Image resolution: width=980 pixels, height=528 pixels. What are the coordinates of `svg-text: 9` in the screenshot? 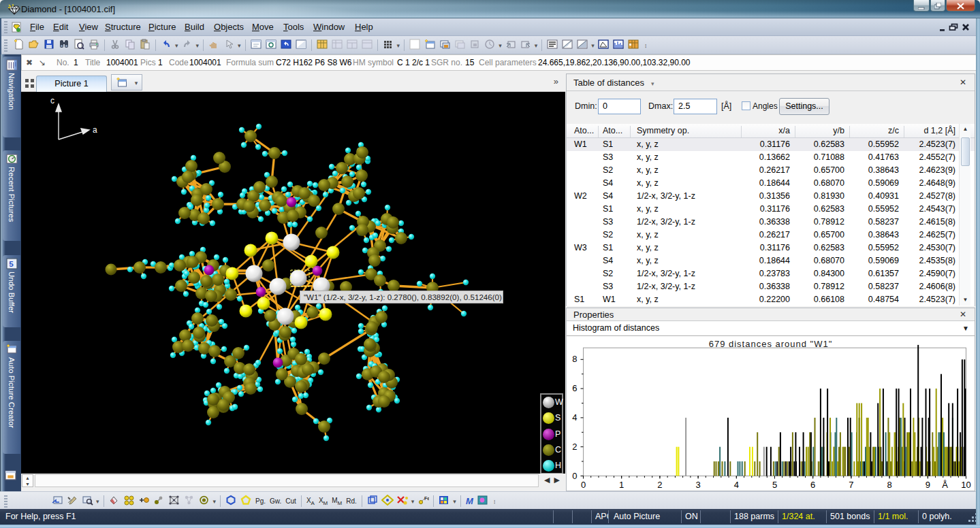 It's located at (928, 484).